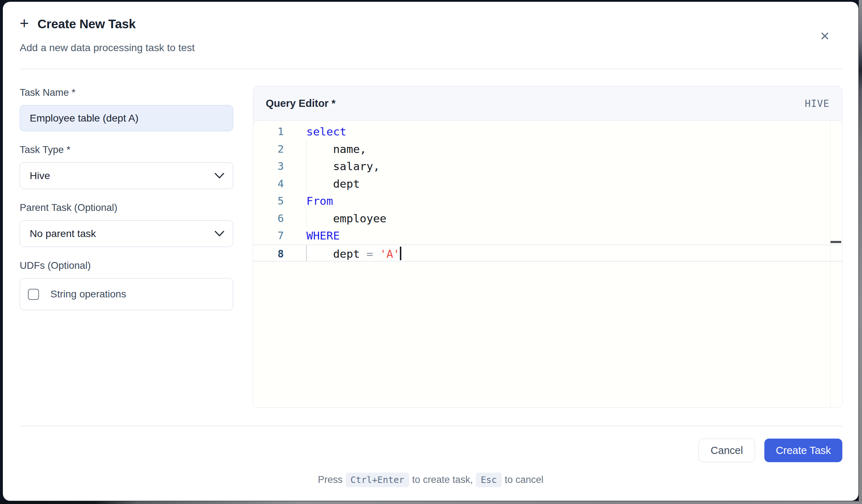  What do you see at coordinates (127, 176) in the screenshot?
I see `task-type-select: Hive` at bounding box center [127, 176].